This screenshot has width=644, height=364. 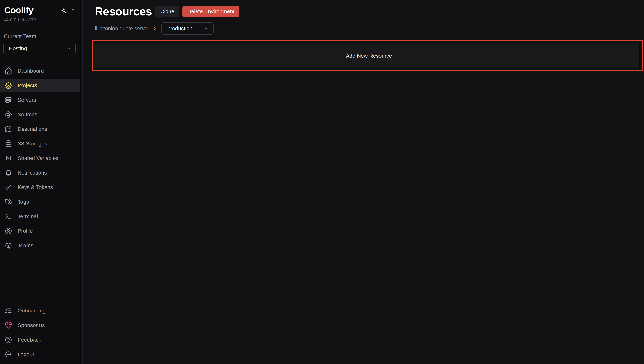 I want to click on sidebar-item-logout: Logout, so click(x=40, y=354).